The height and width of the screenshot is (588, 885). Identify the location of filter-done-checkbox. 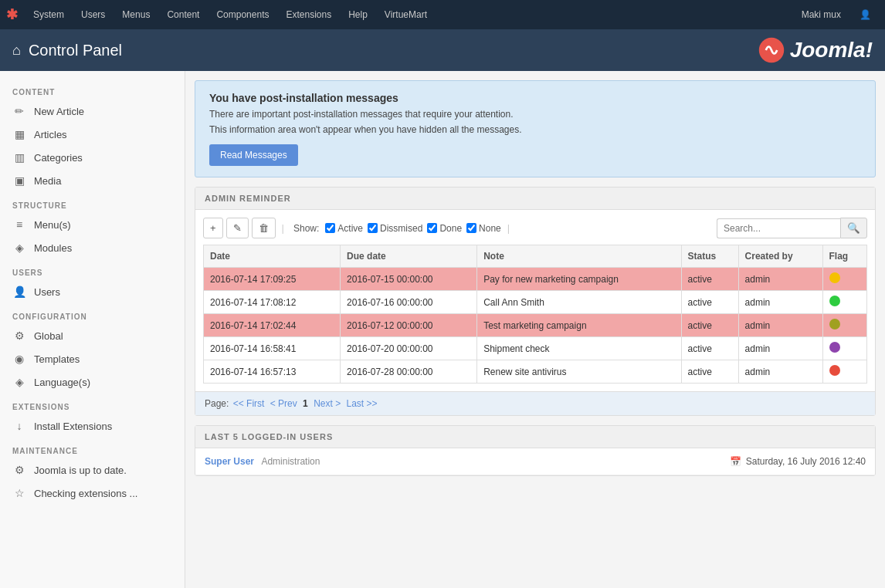
(432, 228).